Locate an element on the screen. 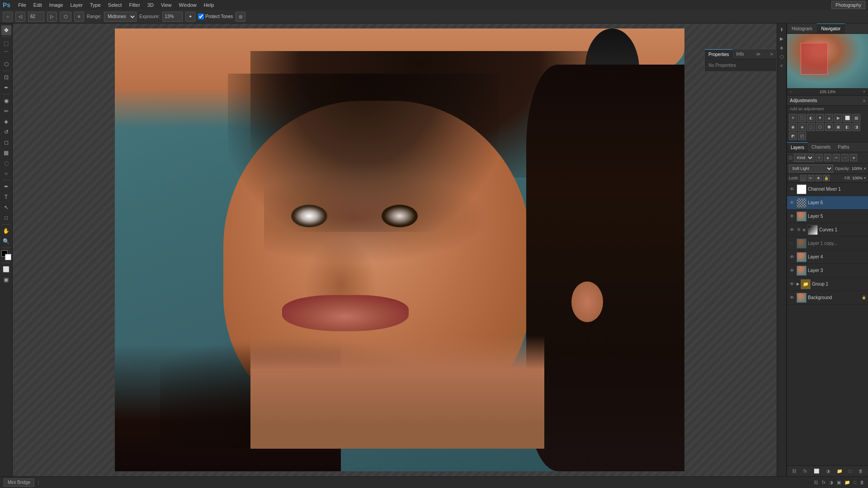 The width and height of the screenshot is (868, 488). panel-toggle-1: ⬆ is located at coordinates (782, 29).